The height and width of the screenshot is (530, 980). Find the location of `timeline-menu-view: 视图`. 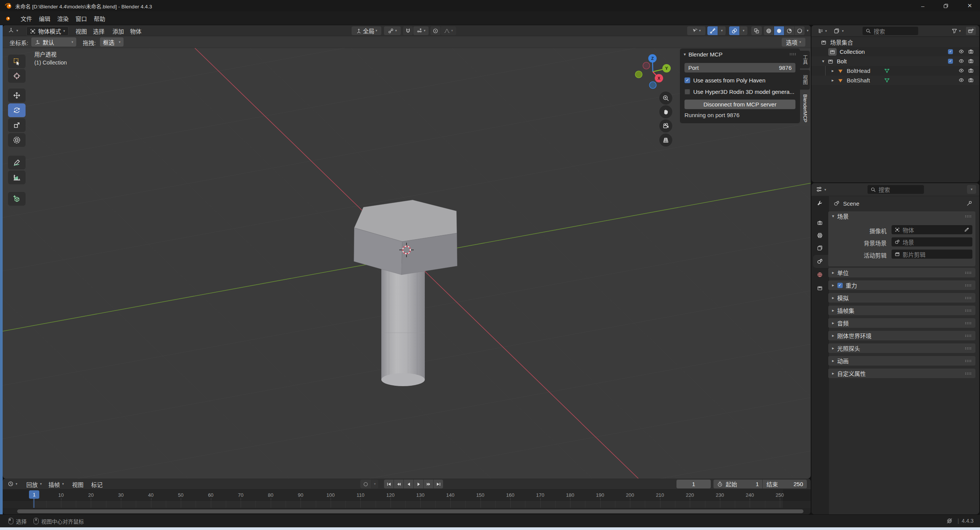

timeline-menu-view: 视图 is located at coordinates (78, 485).